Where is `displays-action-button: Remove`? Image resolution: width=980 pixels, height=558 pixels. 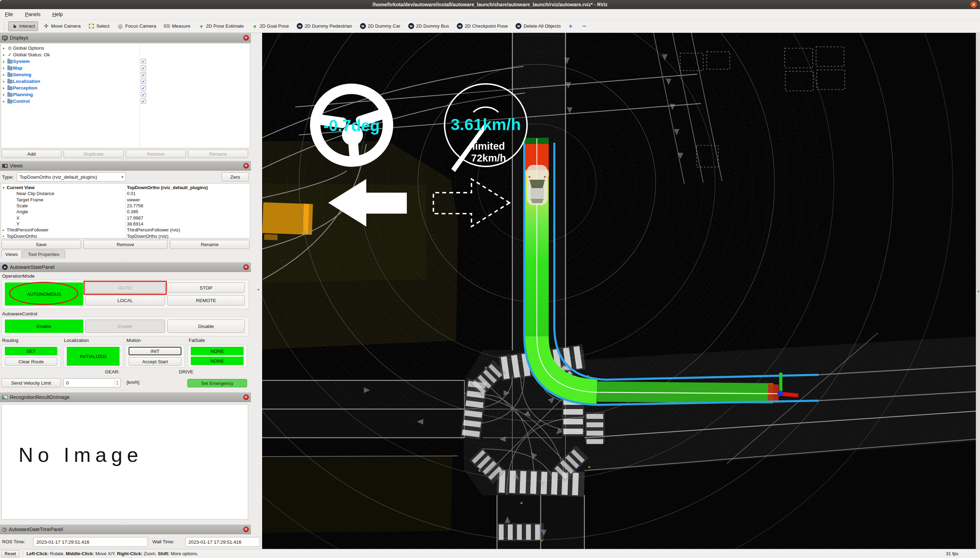 displays-action-button: Remove is located at coordinates (156, 154).